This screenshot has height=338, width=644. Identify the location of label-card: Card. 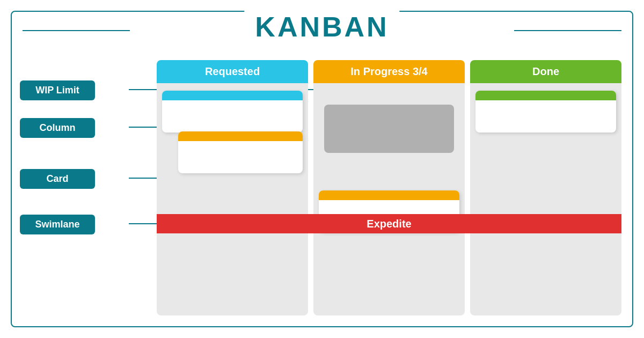
(57, 179).